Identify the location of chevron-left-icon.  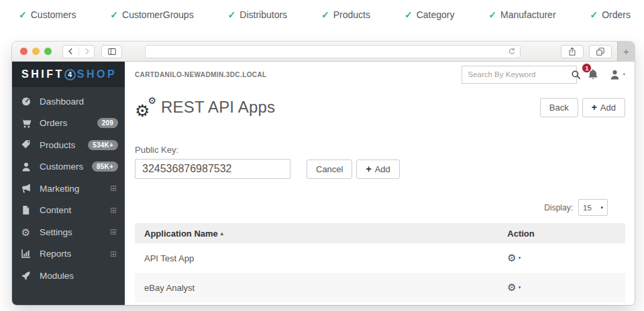
(71, 51).